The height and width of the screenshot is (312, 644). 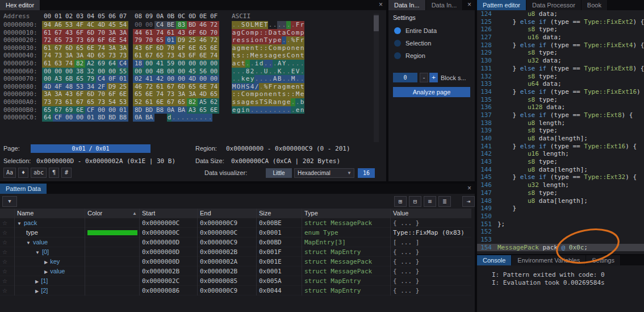 I want to click on ascii-char: Y, so click(x=284, y=64).